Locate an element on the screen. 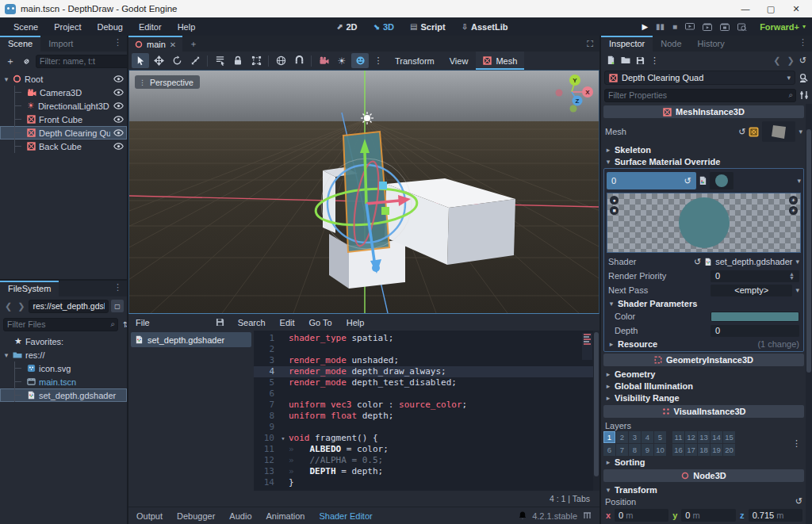 Image resolution: width=812 pixels, height=524 pixels. filesystem-dock-menu-icon: ⋮ is located at coordinates (117, 289).